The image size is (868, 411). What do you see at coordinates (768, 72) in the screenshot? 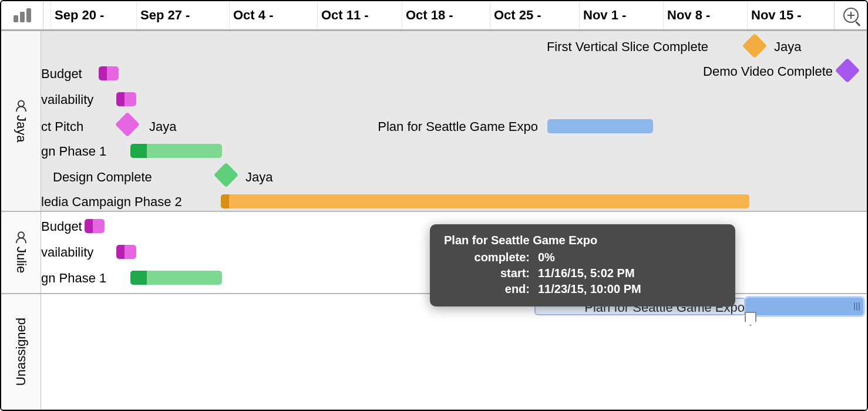
I see `milestone-label: Demo Video Complete` at bounding box center [768, 72].